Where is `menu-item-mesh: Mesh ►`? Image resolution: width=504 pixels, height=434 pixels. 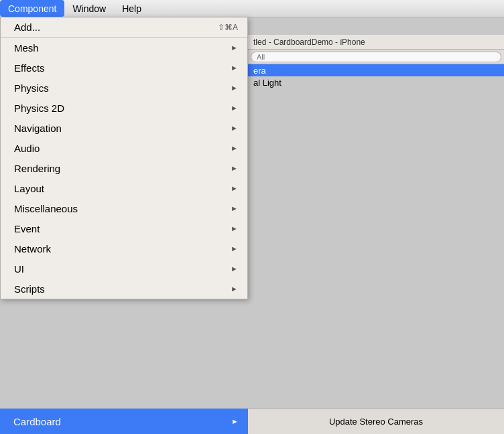
menu-item-mesh: Mesh ► is located at coordinates (124, 48).